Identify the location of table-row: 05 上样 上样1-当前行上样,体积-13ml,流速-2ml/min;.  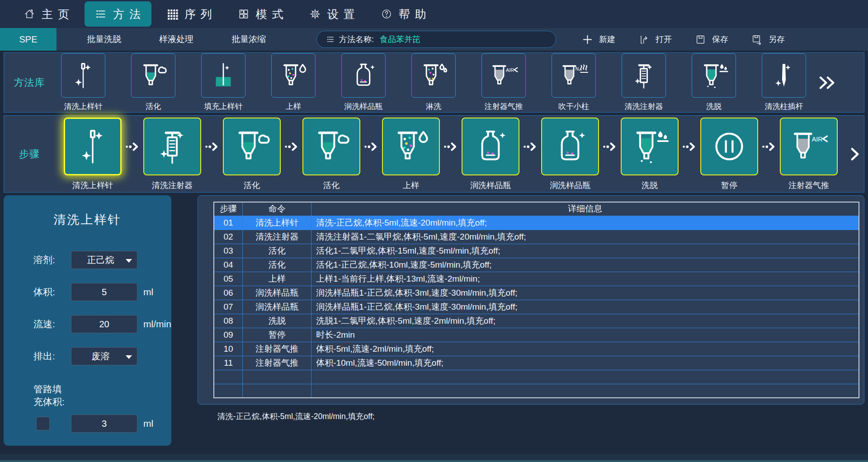
(536, 278).